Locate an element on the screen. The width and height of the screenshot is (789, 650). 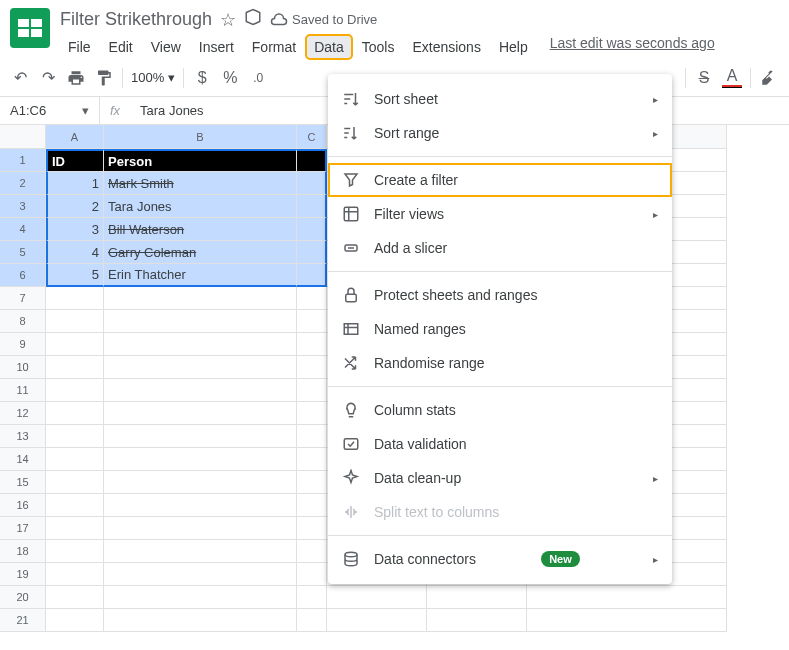
menu-data-connectors: Data connectors New ▸ is located at coordinates (500, 559).